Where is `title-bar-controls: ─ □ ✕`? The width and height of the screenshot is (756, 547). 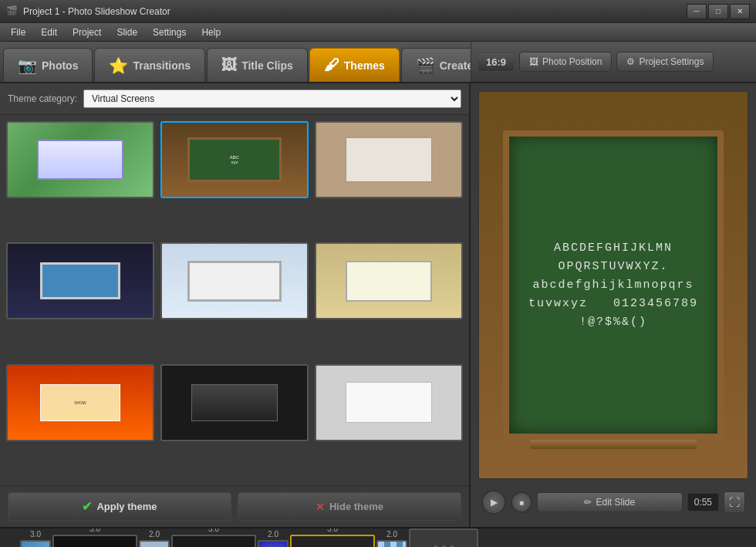
title-bar-controls: ─ □ ✕ is located at coordinates (718, 12).